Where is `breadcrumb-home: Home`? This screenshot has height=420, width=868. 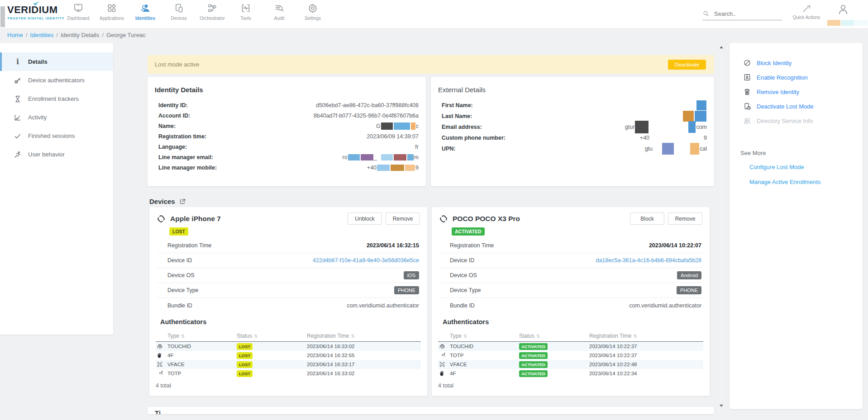
breadcrumb-home: Home is located at coordinates (15, 35).